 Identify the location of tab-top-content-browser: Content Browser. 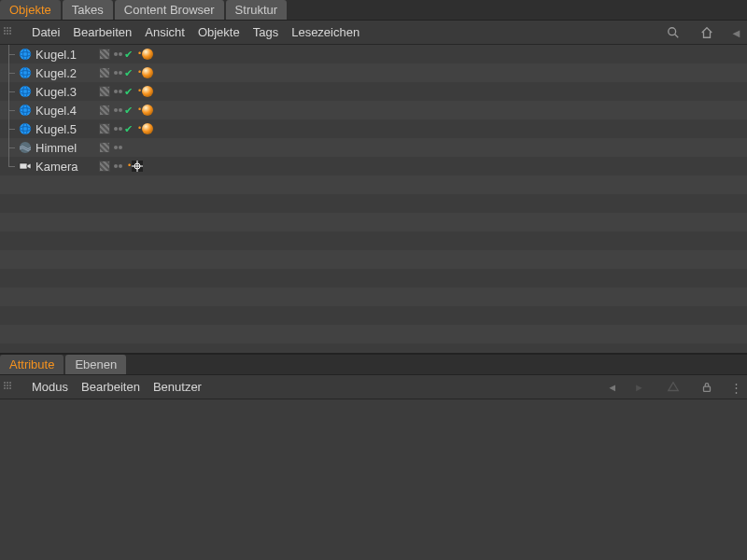
(170, 9).